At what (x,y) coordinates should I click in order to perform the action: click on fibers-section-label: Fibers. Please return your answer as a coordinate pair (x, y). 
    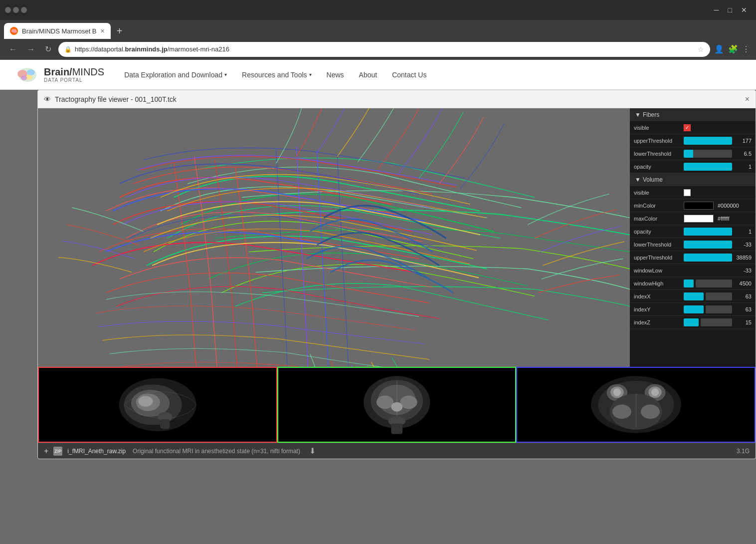
    Looking at the image, I should click on (651, 115).